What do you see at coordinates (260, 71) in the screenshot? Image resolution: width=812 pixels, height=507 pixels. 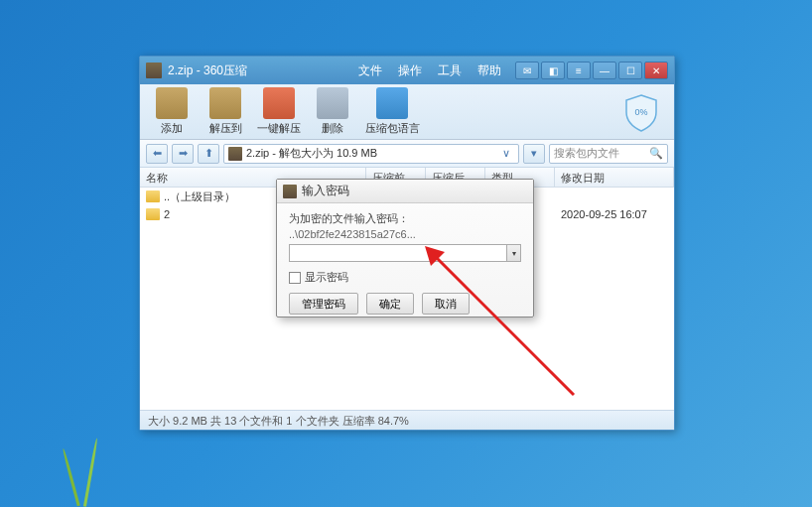 I see `window-title: 2.zip - 360压缩` at bounding box center [260, 71].